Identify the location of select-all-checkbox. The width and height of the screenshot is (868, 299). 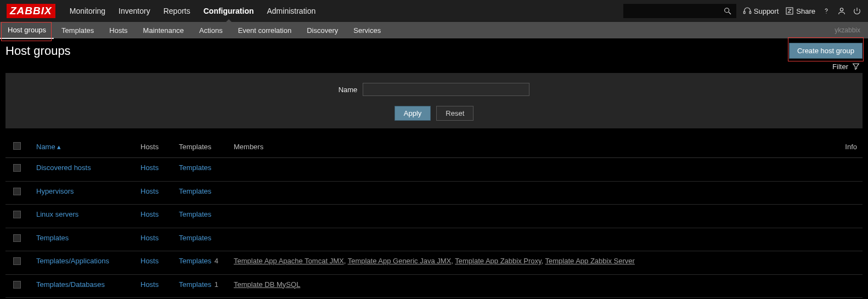
(17, 146).